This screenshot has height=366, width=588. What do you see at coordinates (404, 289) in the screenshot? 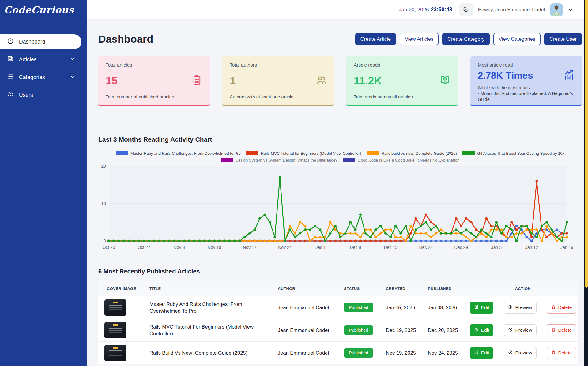
I see `column-header-created: CREATED` at bounding box center [404, 289].